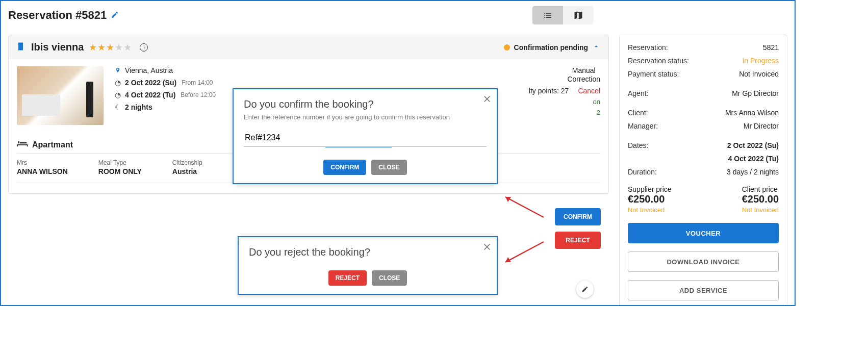 The width and height of the screenshot is (868, 353). I want to click on checkin-sub: From 14:00, so click(197, 83).